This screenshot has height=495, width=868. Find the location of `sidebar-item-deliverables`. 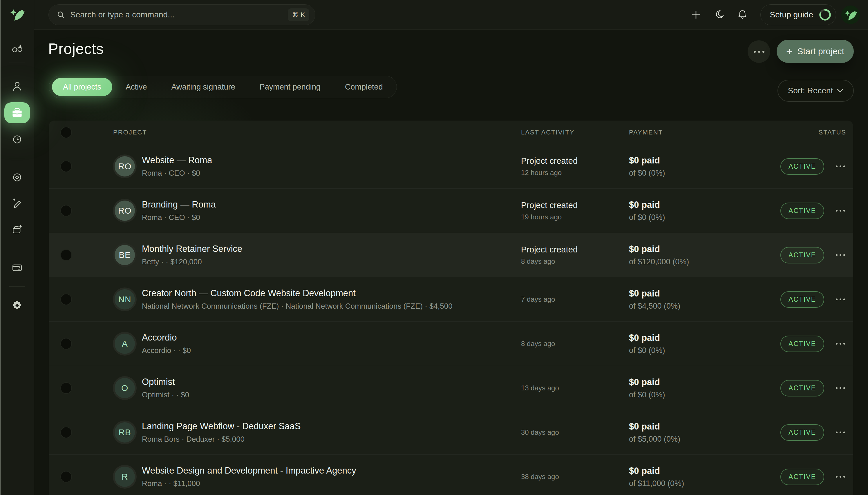

sidebar-item-deliverables is located at coordinates (17, 229).